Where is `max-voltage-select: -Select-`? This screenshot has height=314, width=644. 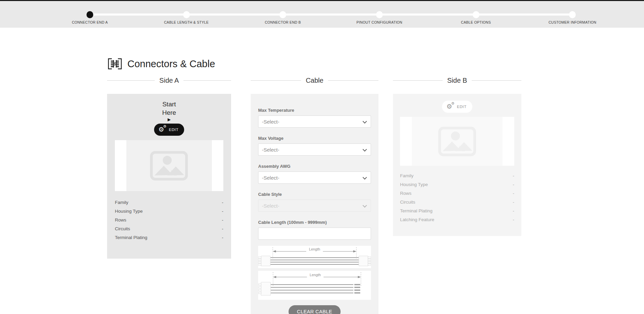 max-voltage-select: -Select- is located at coordinates (315, 150).